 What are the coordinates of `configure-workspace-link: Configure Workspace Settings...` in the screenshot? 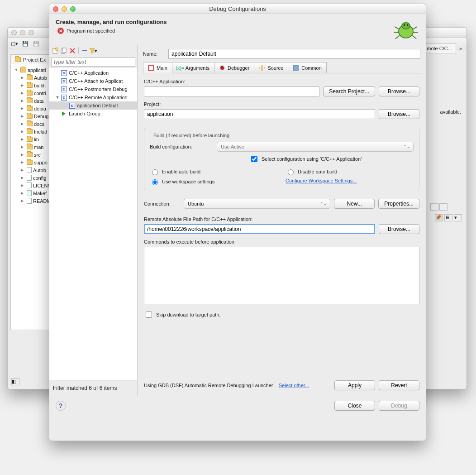 It's located at (321, 182).